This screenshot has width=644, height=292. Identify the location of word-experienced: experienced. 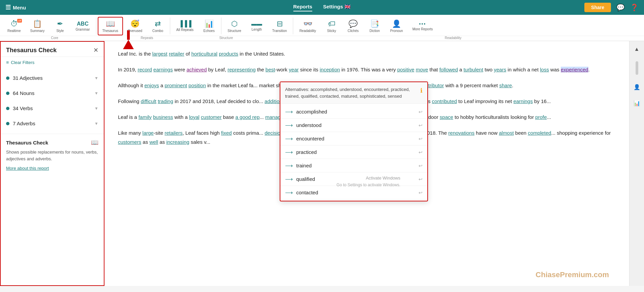
(575, 69).